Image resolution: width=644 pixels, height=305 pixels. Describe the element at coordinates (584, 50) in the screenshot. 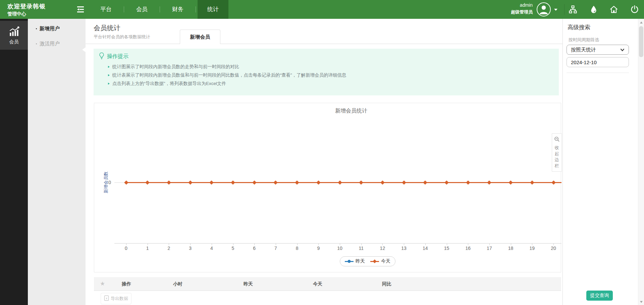

I see `period-select-value: 按照天统计` at that location.